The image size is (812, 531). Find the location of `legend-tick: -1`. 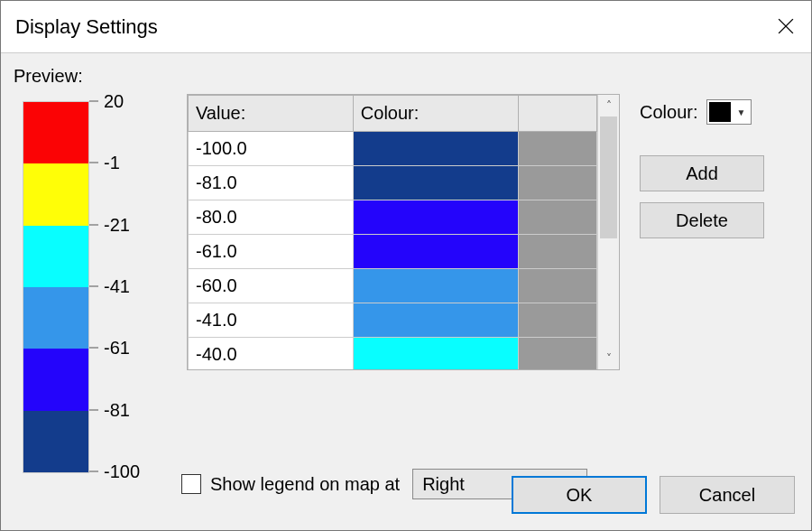

legend-tick: -1 is located at coordinates (105, 163).